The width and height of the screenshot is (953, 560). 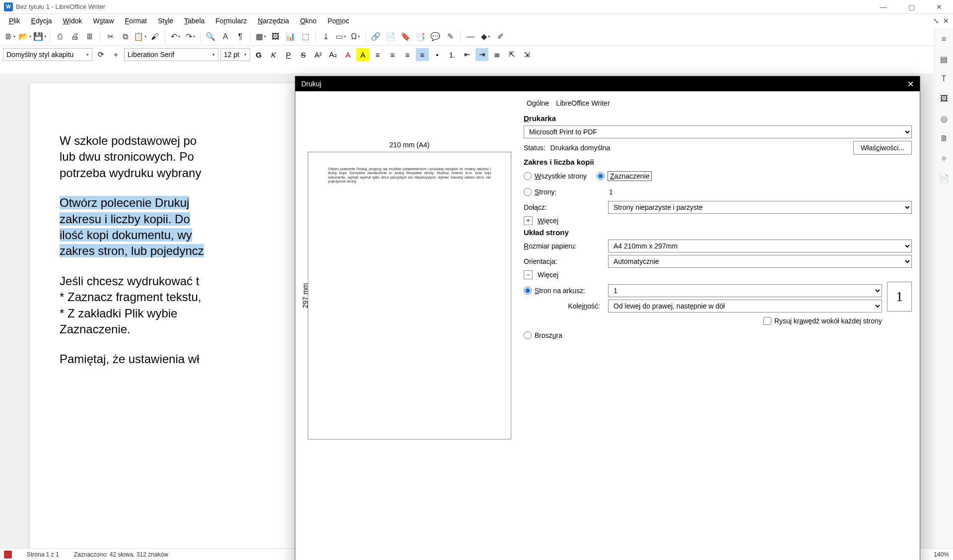 What do you see at coordinates (528, 275) in the screenshot?
I see `expand-more-2: −` at bounding box center [528, 275].